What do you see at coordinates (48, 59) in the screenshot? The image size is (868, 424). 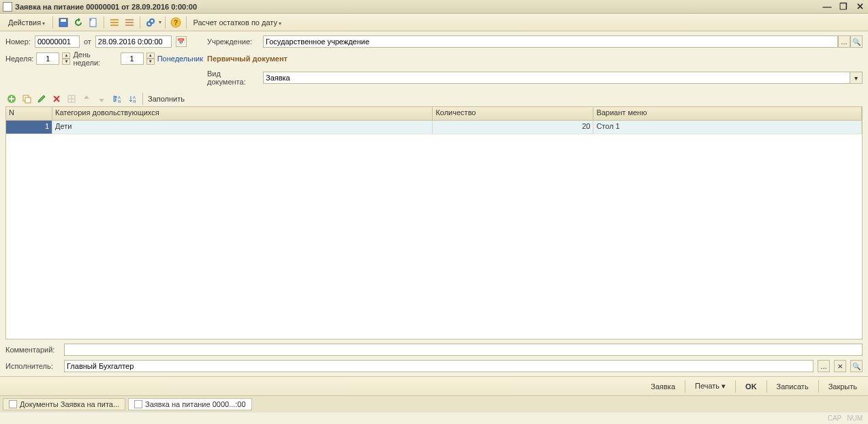 I see `week-input` at bounding box center [48, 59].